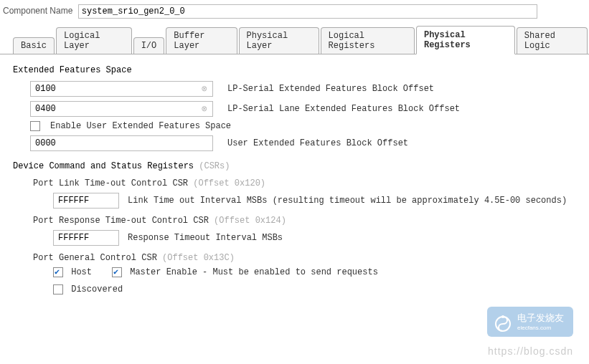  What do you see at coordinates (254, 272) in the screenshot?
I see `master-enable-label: Master Enable - Must be enabled to send …` at bounding box center [254, 272].